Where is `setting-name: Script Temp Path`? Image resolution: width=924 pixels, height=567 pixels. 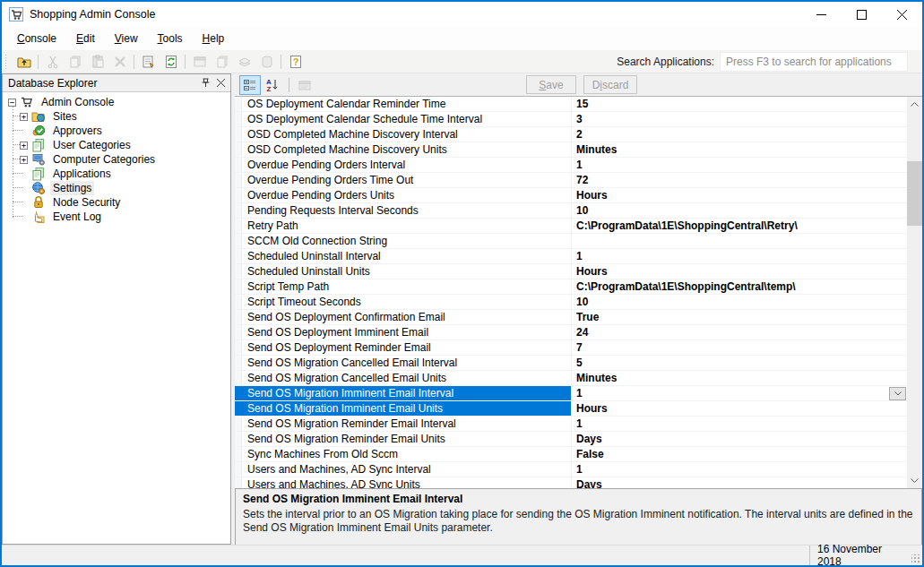 setting-name: Script Temp Path is located at coordinates (403, 287).